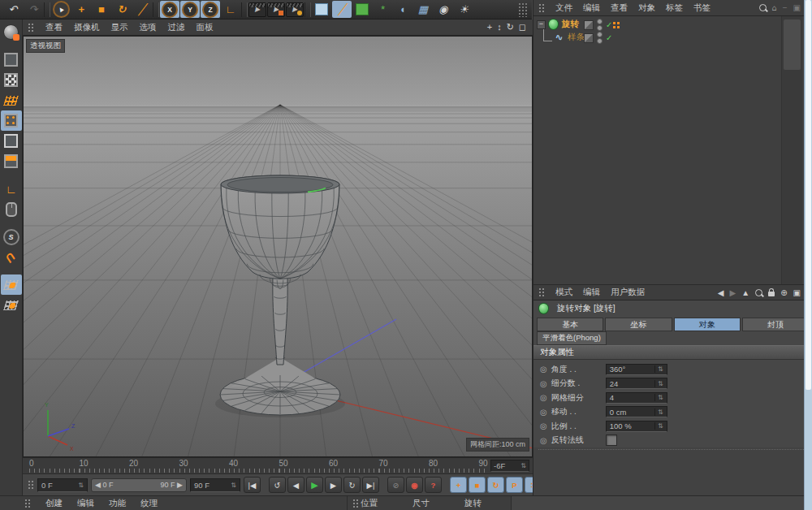 The width and height of the screenshot is (812, 510). Describe the element at coordinates (11, 120) in the screenshot. I see `points-mode-button` at that location.